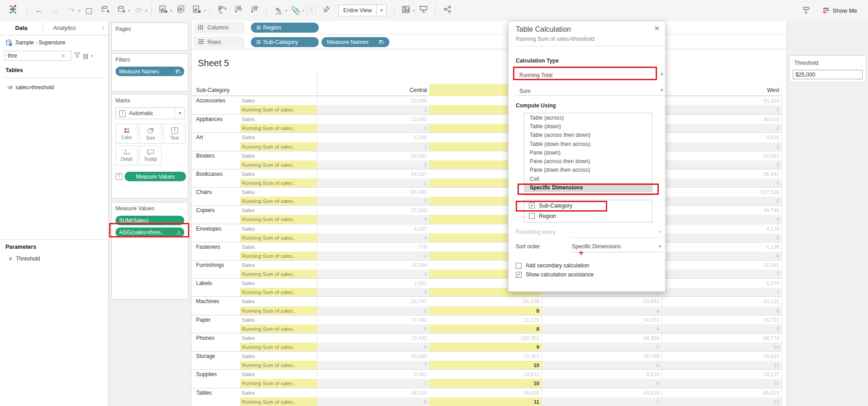  Describe the element at coordinates (121, 11) in the screenshot. I see `pause-updates-icon` at that location.